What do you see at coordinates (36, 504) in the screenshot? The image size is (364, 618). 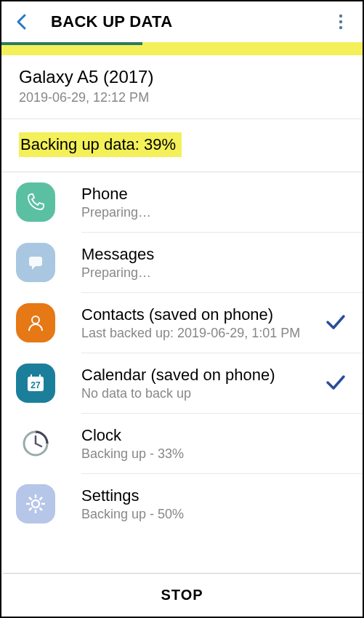 I see `settings-icon` at bounding box center [36, 504].